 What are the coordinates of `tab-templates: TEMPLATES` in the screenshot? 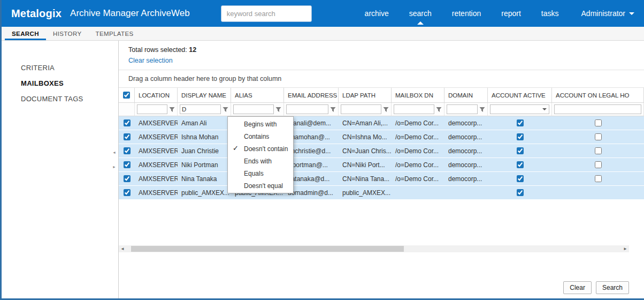 It's located at (114, 33).